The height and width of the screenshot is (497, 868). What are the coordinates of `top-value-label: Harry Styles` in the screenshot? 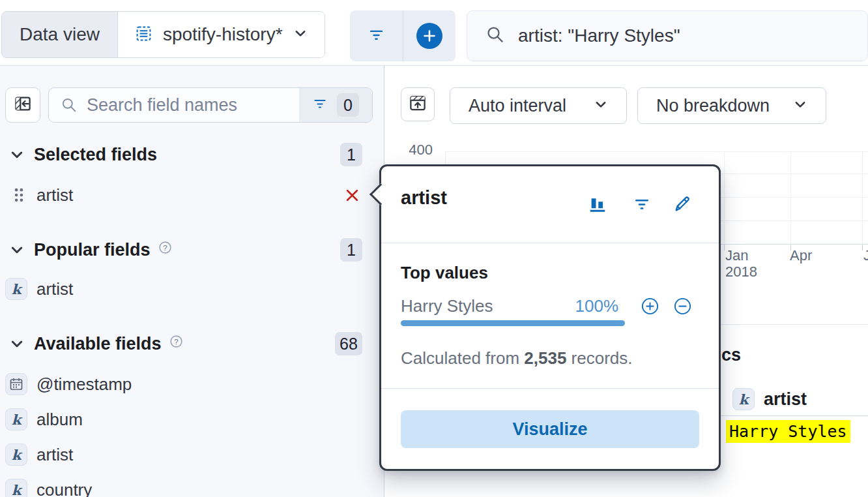 It's located at (447, 307).